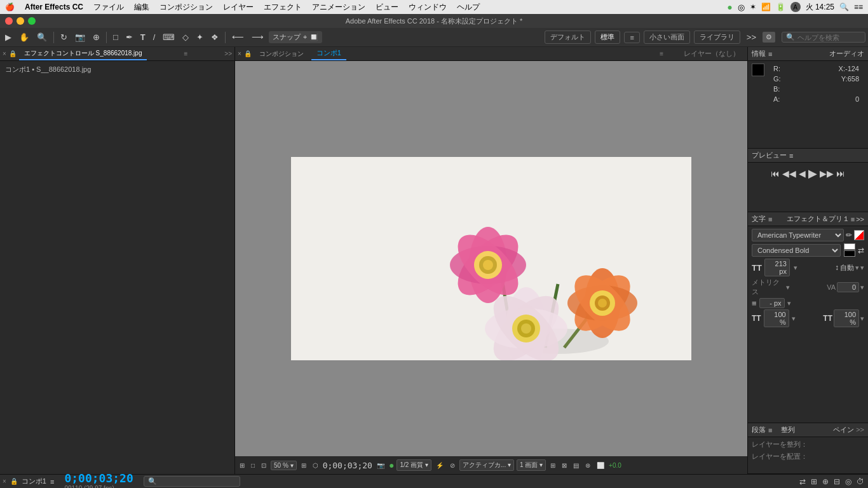 This screenshot has height=488, width=868. What do you see at coordinates (142, 8) in the screenshot?
I see `menu-edit: 編集` at bounding box center [142, 8].